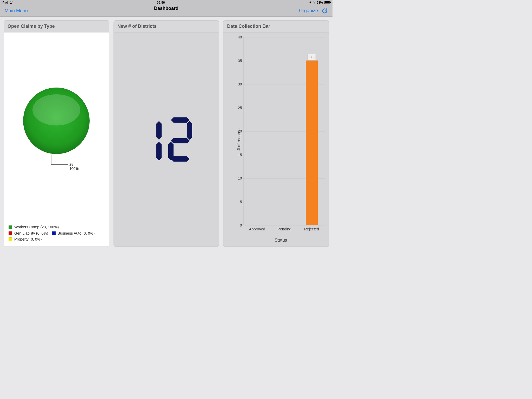 This screenshot has height=399, width=532. Describe the element at coordinates (5, 3) in the screenshot. I see `device-name: iPad` at that location.